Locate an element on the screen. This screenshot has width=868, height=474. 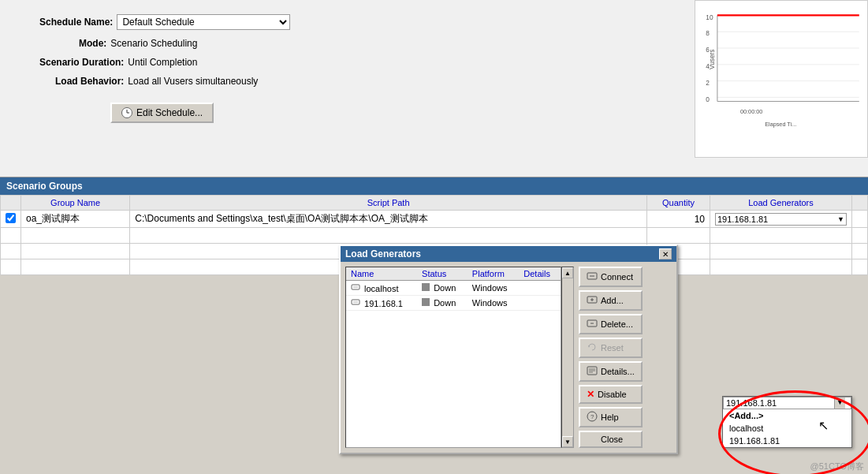
delete-icon is located at coordinates (592, 324).